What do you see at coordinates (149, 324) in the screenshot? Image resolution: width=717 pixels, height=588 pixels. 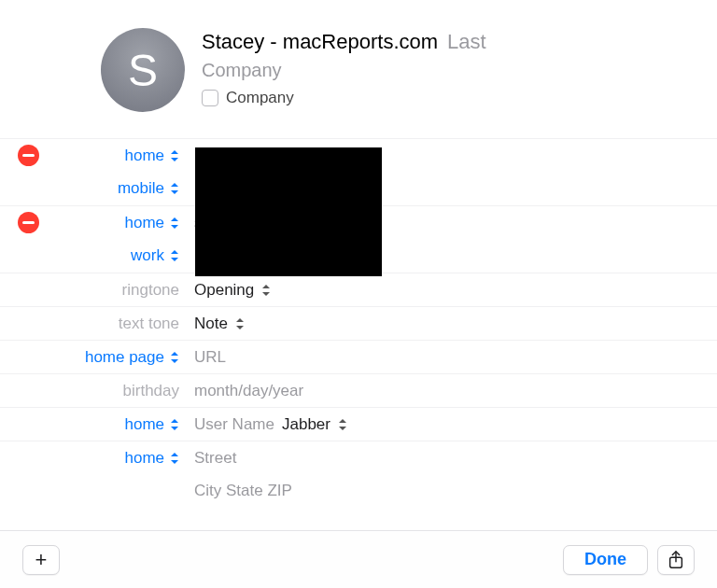 I see `texttone-label: text tone` at bounding box center [149, 324].